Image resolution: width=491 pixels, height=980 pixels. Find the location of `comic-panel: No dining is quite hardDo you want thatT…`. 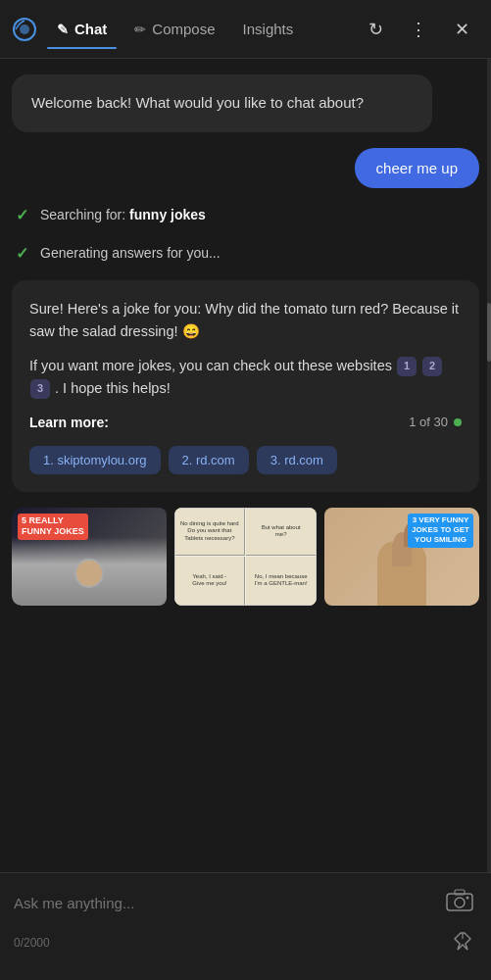

comic-panel: No dining is quite hardDo you want thatT… is located at coordinates (246, 557).